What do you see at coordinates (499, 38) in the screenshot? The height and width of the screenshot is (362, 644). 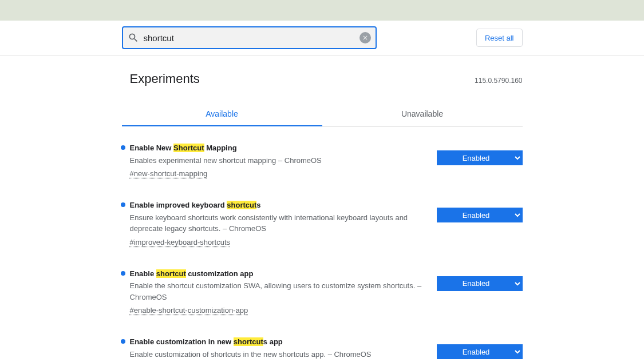 I see `reset-all-button: Reset all` at bounding box center [499, 38].